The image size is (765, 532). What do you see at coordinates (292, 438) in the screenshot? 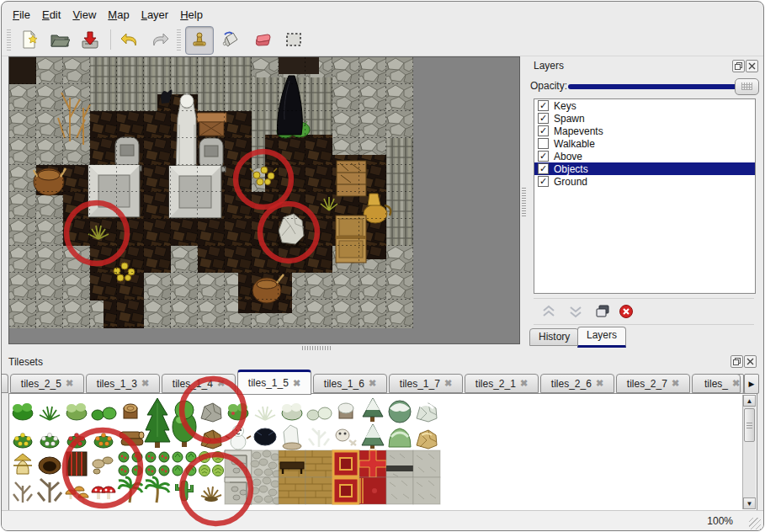
I see `tile-icerock` at bounding box center [292, 438].